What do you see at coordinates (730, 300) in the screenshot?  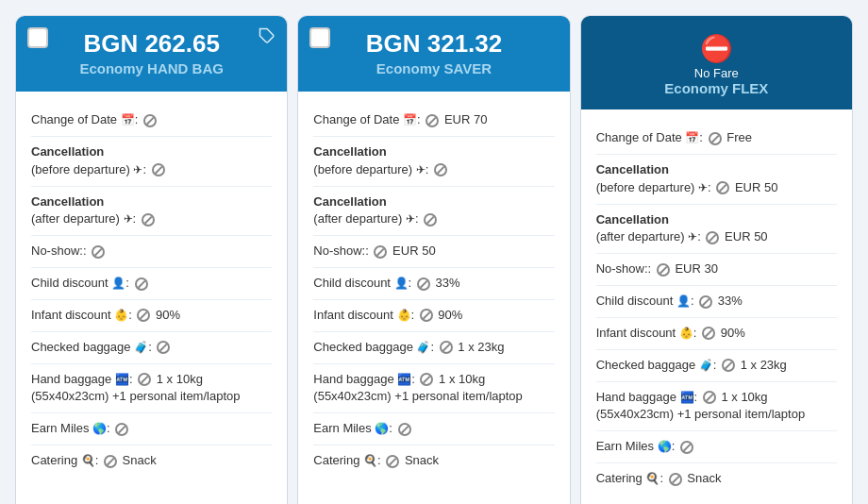 I see `row-value: 33%` at bounding box center [730, 300].